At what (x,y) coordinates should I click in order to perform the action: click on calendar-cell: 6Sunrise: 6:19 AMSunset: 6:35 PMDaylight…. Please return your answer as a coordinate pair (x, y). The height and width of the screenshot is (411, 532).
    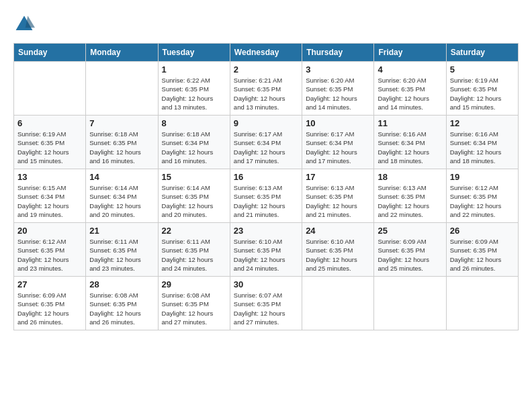
    Looking at the image, I should click on (50, 142).